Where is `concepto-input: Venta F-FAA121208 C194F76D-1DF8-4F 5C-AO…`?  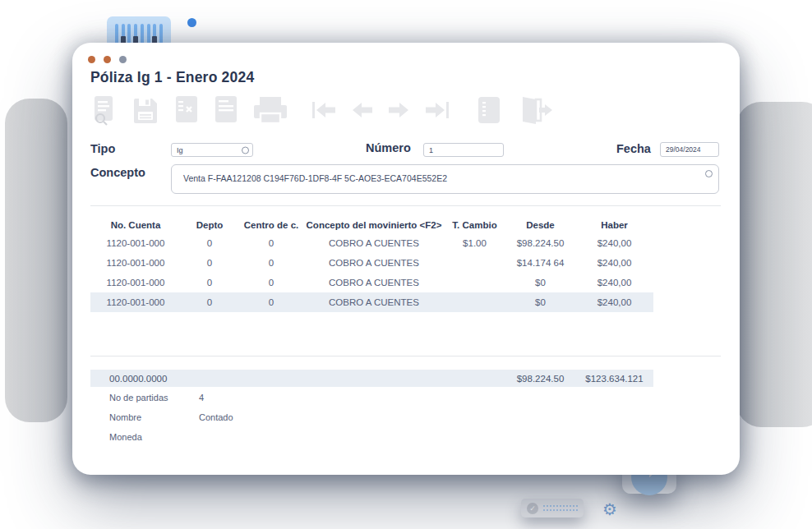 concepto-input: Venta F-FAA121208 C194F76D-1DF8-4F 5C-AO… is located at coordinates (445, 179).